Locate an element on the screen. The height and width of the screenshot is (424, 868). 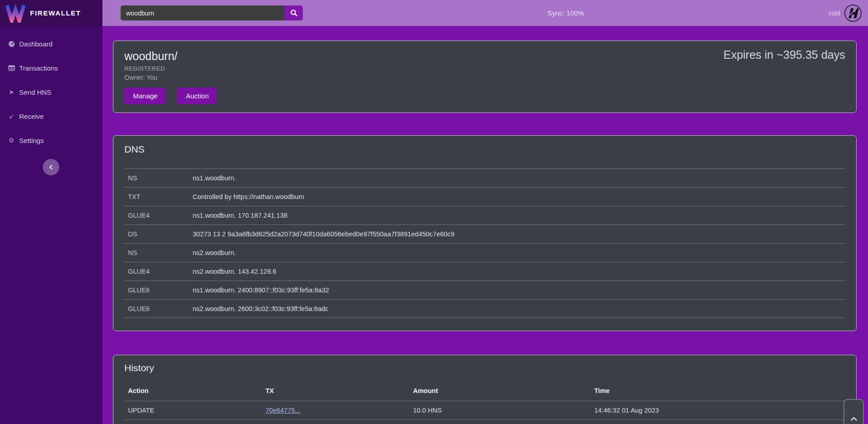
sidebar-nav: Dashboard Transactions ➤ Send HNS ↙ Rece… is located at coordinates (51, 86).